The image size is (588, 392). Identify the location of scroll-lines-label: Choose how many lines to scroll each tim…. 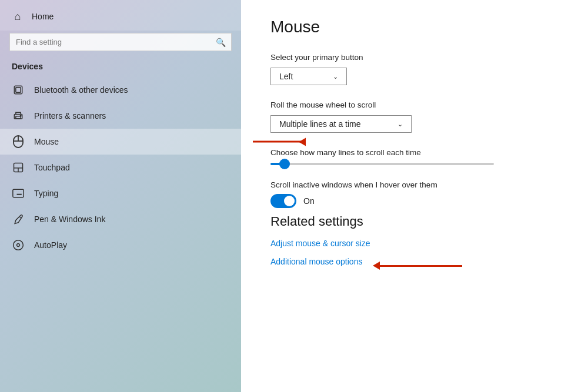
(415, 153).